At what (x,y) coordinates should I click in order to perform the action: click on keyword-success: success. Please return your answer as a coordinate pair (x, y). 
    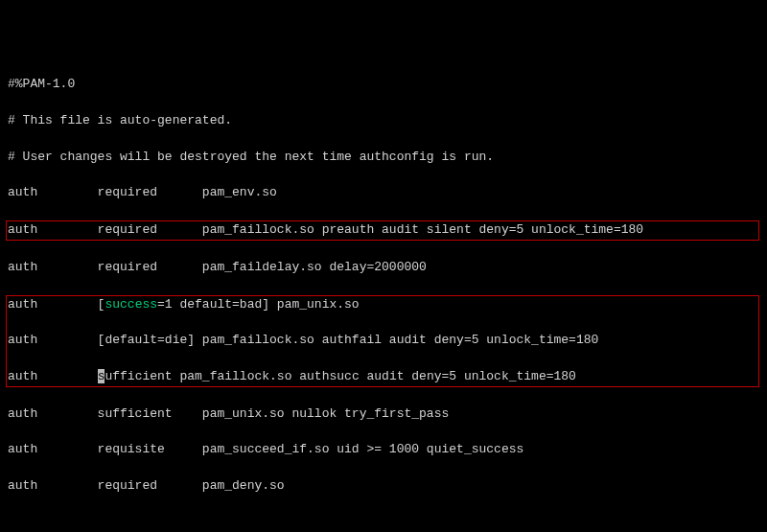
    Looking at the image, I should click on (130, 305).